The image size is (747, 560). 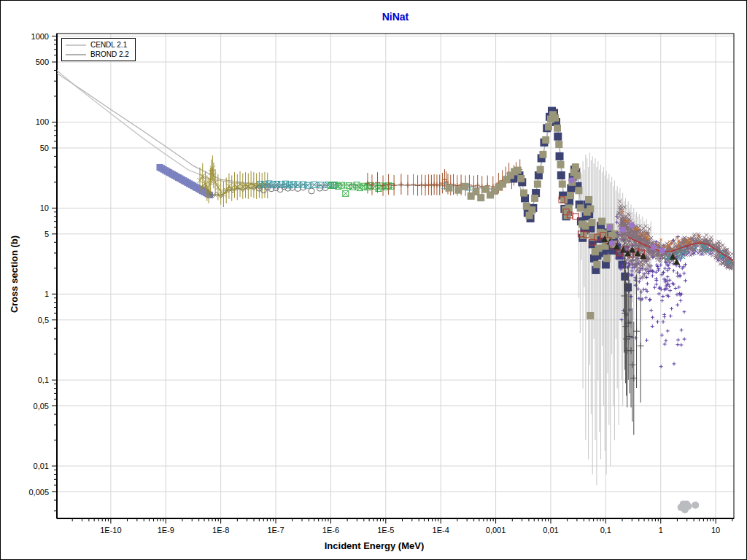 What do you see at coordinates (98, 45) in the screenshot?
I see `legend-item-cendl: CENDL 2.1` at bounding box center [98, 45].